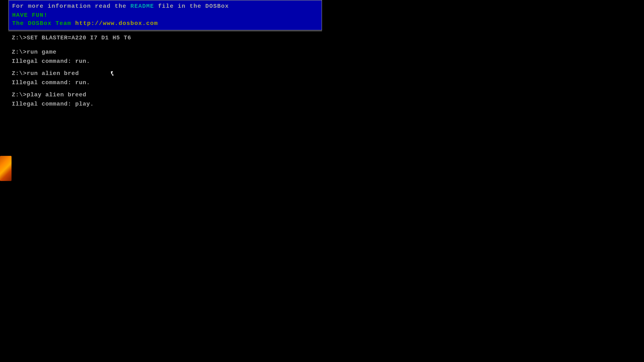 Image resolution: width=644 pixels, height=362 pixels. What do you see at coordinates (165, 52) in the screenshot?
I see `run-game-cmd: Z:\>run game` at bounding box center [165, 52].